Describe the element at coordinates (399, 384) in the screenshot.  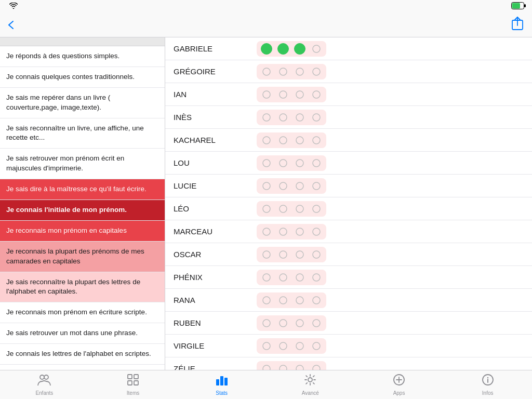
I see `tab-apps: Apps` at that location.